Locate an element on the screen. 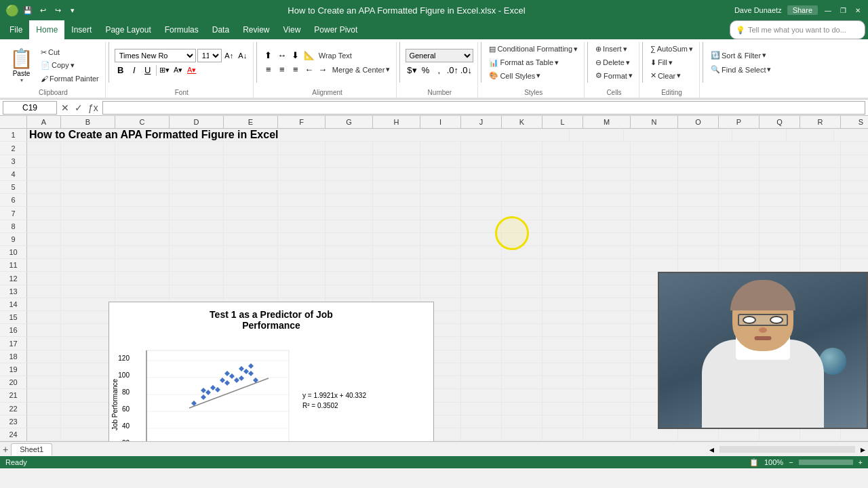 The width and height of the screenshot is (868, 488). cell-J14 is located at coordinates (481, 305).